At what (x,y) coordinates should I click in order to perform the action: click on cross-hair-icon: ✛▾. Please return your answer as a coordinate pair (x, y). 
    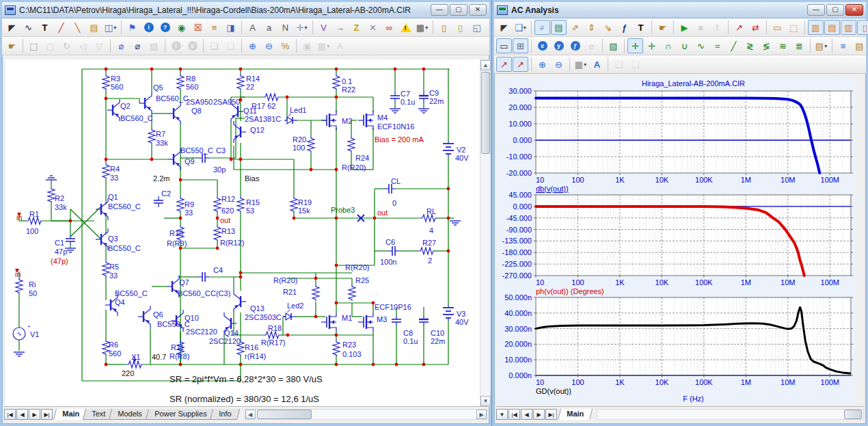
    Looking at the image, I should click on (302, 27).